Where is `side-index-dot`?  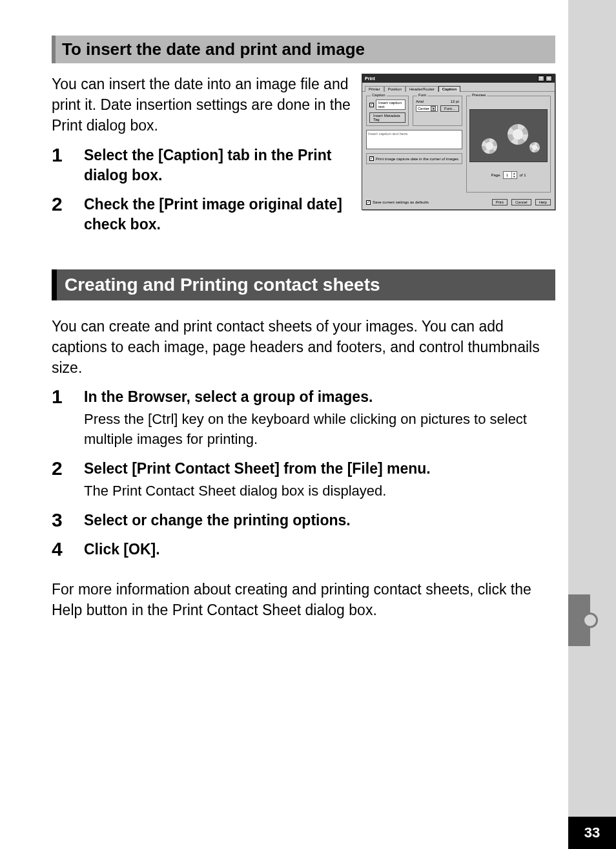 side-index-dot is located at coordinates (590, 620).